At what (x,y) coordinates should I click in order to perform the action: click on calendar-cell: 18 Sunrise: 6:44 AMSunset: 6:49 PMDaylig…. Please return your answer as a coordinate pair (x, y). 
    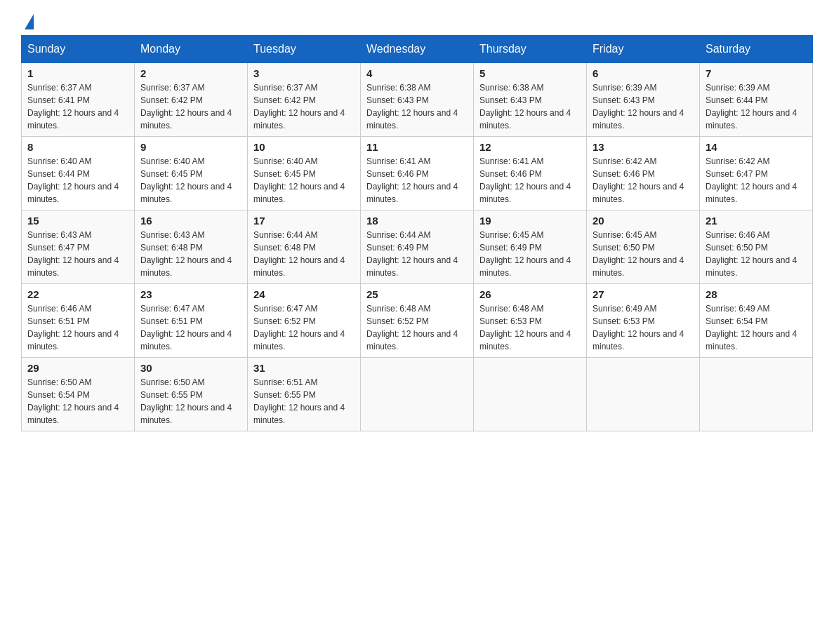
    Looking at the image, I should click on (417, 247).